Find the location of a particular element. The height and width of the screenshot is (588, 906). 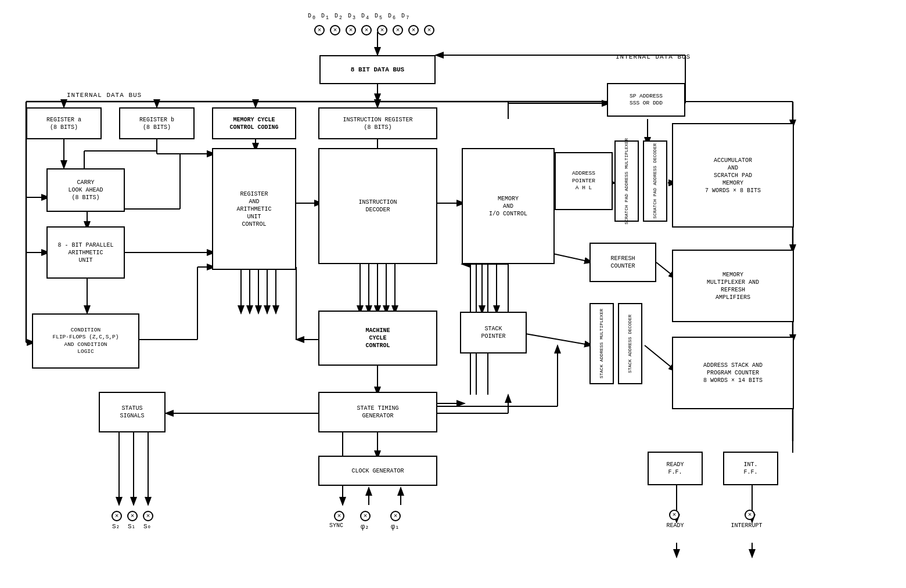

accumulator-scratch-pad-block: ACCUMULATOR AND SCRATCH PAD MEMORY 7 WOR… is located at coordinates (733, 175).